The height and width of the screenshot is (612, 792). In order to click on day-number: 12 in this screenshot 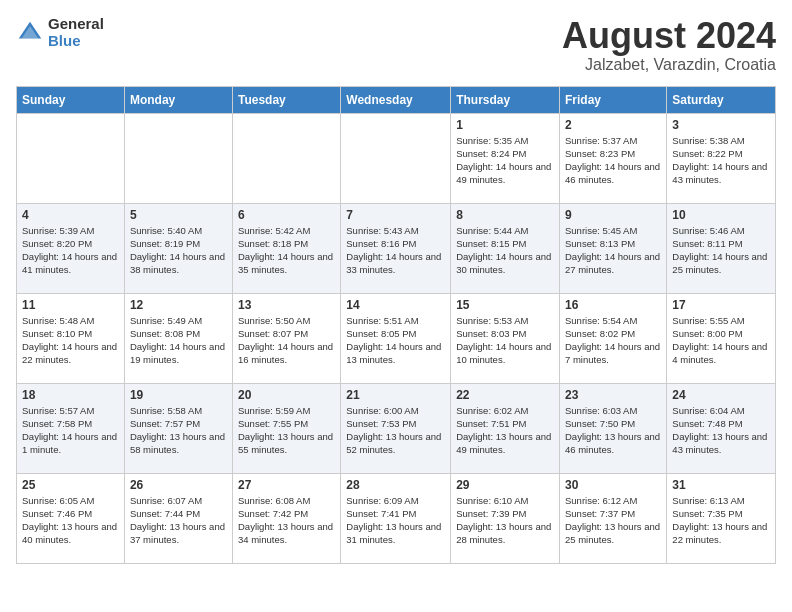, I will do `click(178, 305)`.